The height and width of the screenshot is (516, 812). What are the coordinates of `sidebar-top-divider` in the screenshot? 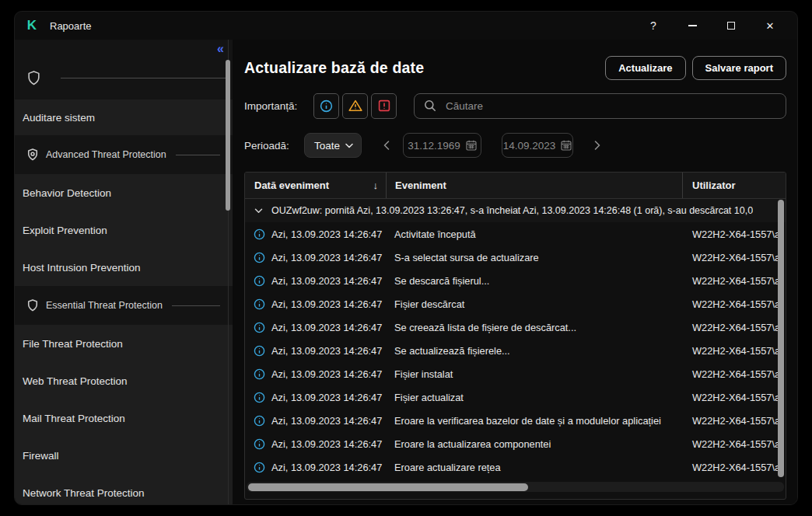 It's located at (128, 78).